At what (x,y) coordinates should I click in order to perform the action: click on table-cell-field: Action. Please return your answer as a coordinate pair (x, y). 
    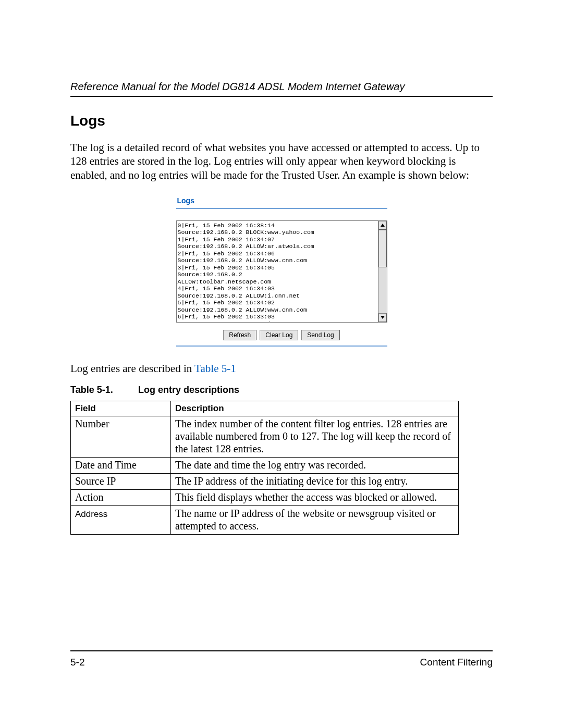
    Looking at the image, I should click on (121, 497).